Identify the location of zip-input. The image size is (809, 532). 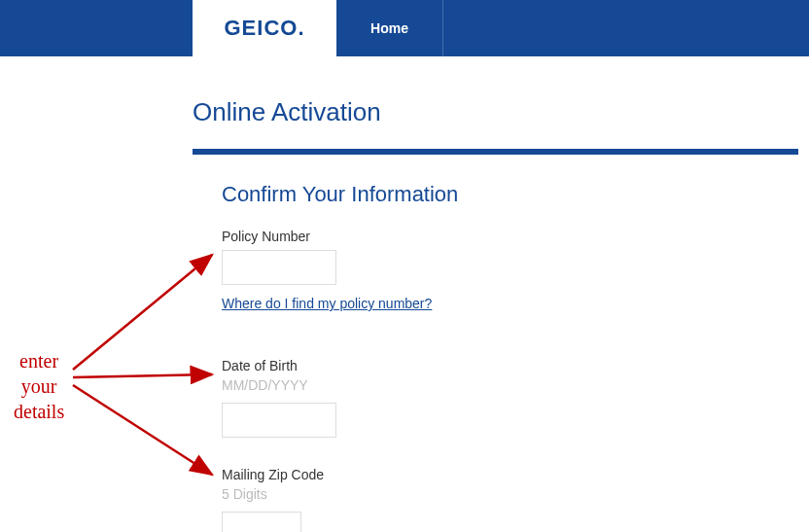
(262, 521).